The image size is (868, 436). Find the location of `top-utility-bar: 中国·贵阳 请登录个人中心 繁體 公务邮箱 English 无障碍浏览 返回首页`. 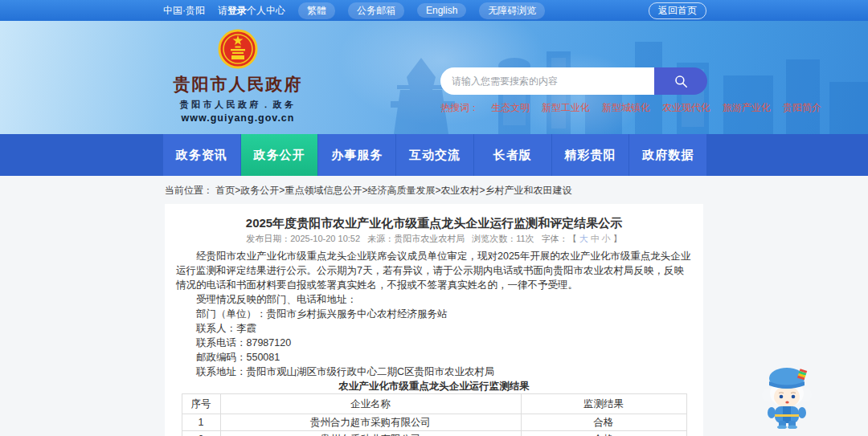

top-utility-bar: 中国·贵阳 请登录个人中心 繁體 公务邮箱 English 无障碍浏览 返回首页 is located at coordinates (434, 10).